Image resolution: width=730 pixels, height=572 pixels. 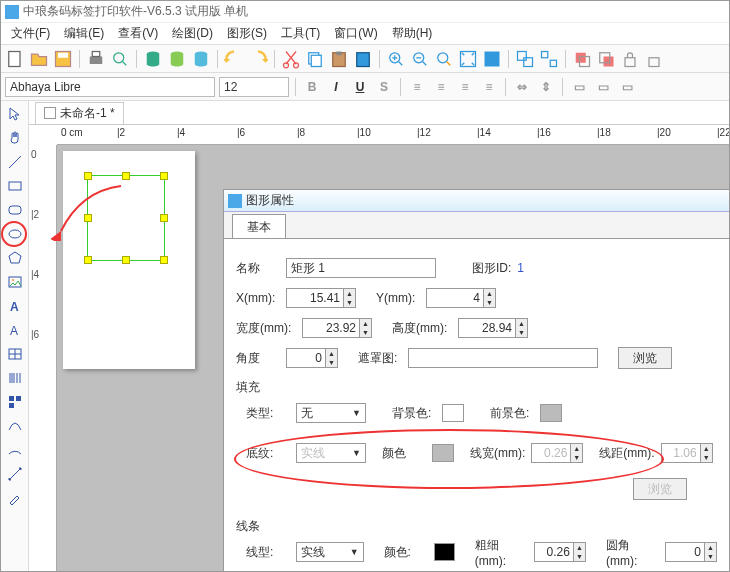 I want to click on back-icon, so click(x=606, y=59).